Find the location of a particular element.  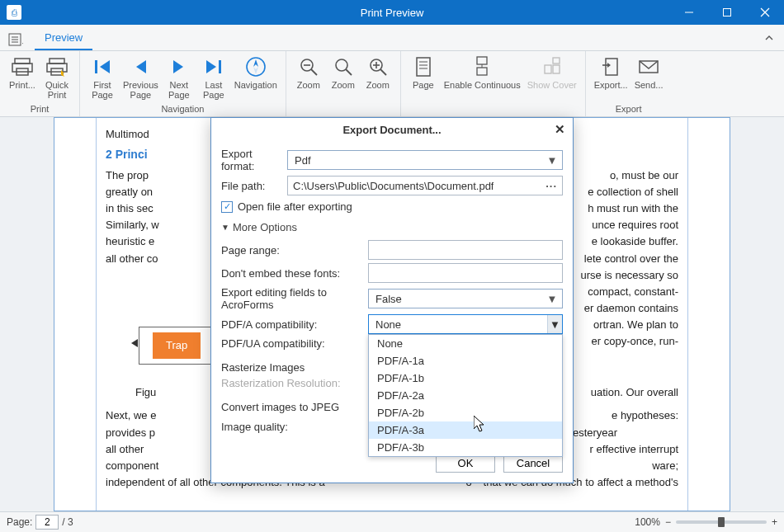

doc-text: r effective interrupt is located at coordinates (634, 450).